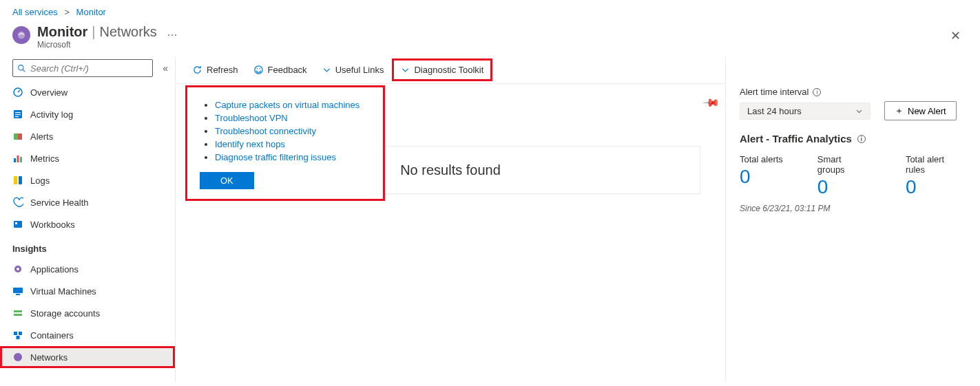 The height and width of the screenshot is (386, 980). Describe the element at coordinates (293, 144) in the screenshot. I see `popup-item: Identify next hops` at that location.